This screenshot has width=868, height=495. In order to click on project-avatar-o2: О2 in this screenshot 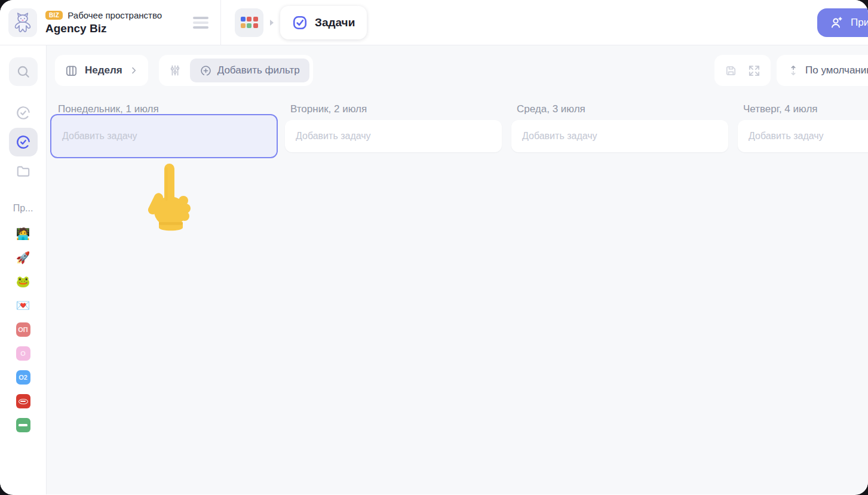, I will do `click(23, 377)`.